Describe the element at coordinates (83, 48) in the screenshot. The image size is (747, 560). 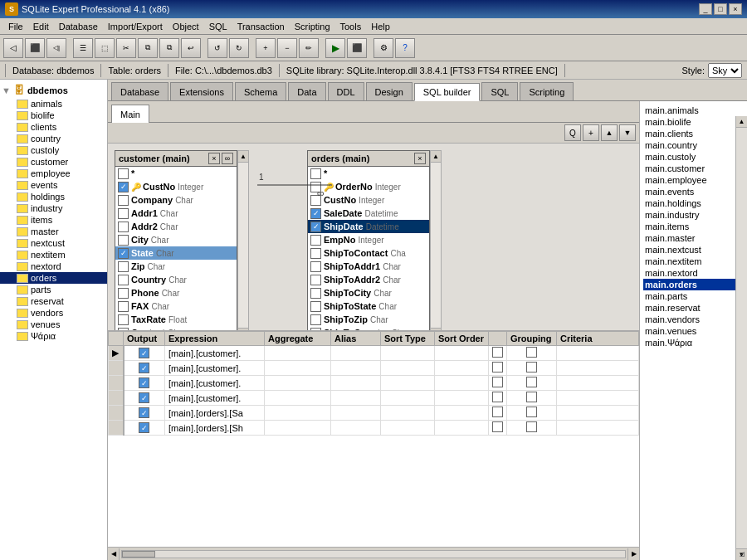
I see `toolbar-btn-4: ☰` at that location.